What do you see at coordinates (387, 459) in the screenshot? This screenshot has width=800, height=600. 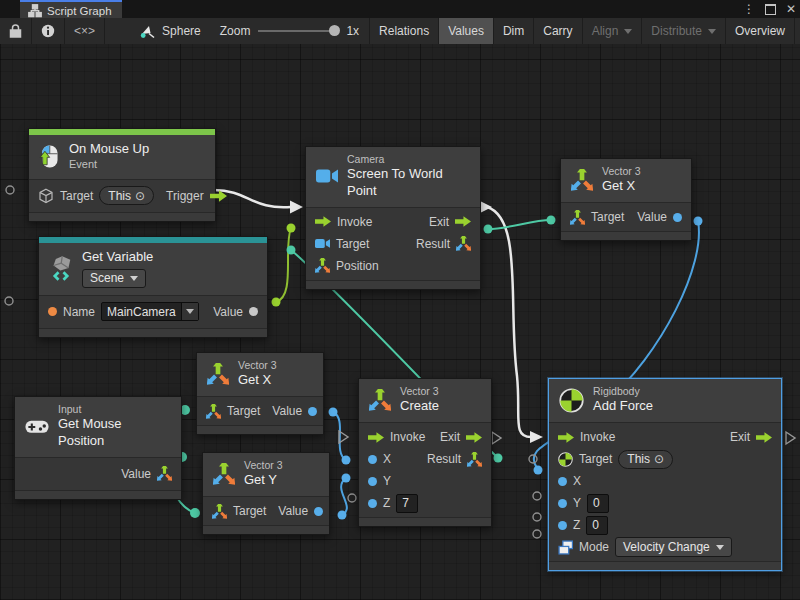 I see `port-label: X` at bounding box center [387, 459].